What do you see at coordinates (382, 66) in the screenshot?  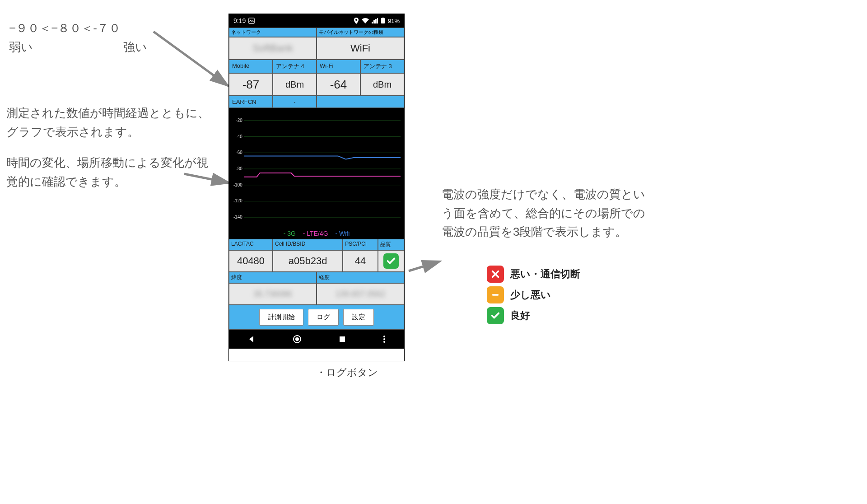 I see `sub-antenna3: アンテナ 3` at bounding box center [382, 66].